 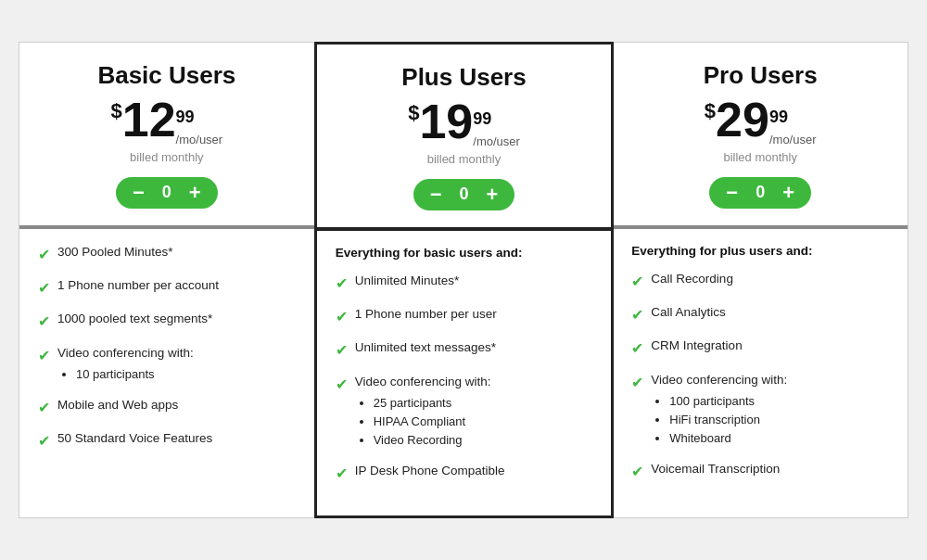 What do you see at coordinates (426, 313) in the screenshot?
I see `feature-label-plus-1: 1 Phone number per user` at bounding box center [426, 313].